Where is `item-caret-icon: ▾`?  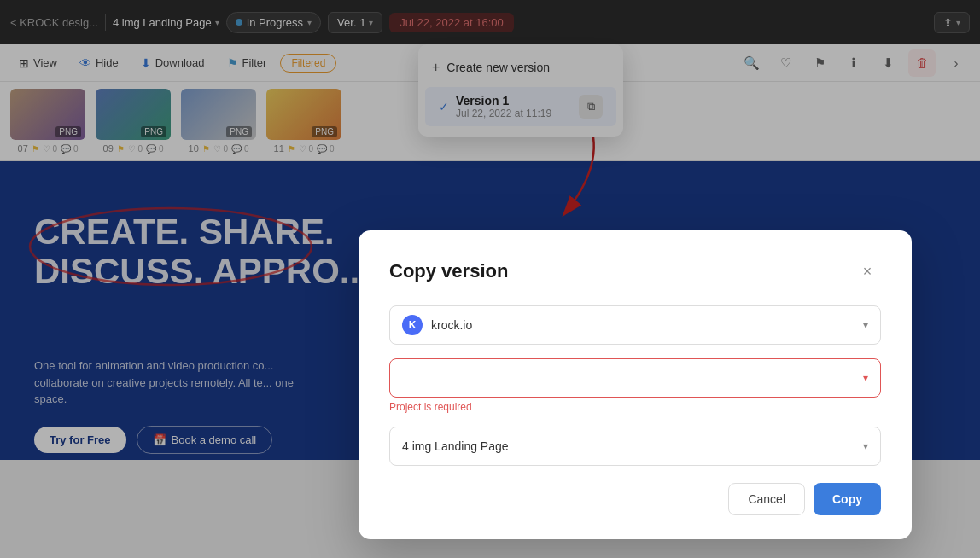 item-caret-icon: ▾ is located at coordinates (866, 446).